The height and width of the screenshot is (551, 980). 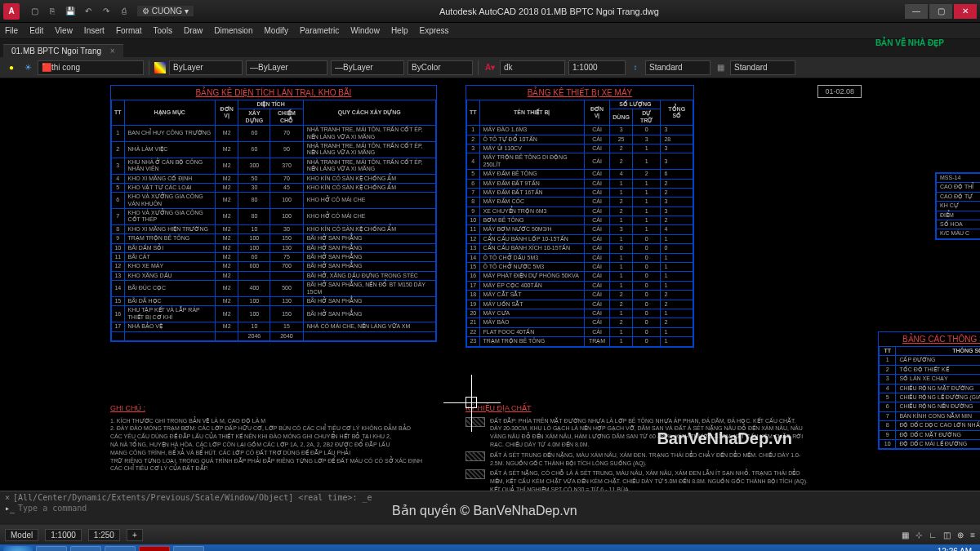 What do you see at coordinates (86, 549) in the screenshot?
I see `taskbar-skype-icon: S` at bounding box center [86, 549].